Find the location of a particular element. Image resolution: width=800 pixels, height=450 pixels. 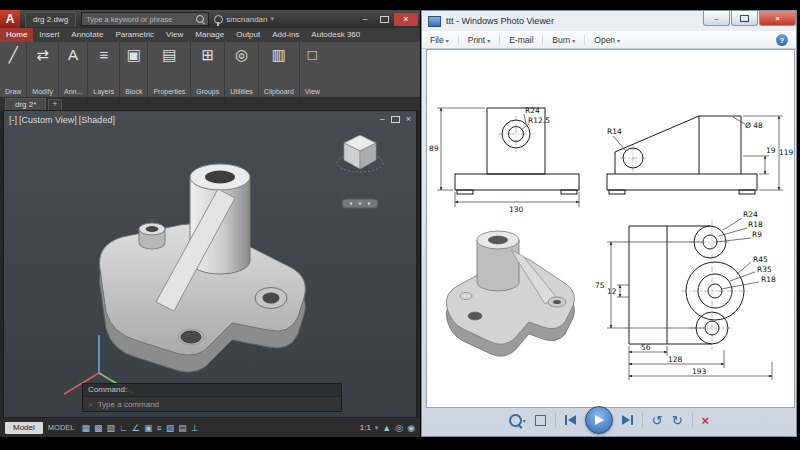

menu-file: File ▾ is located at coordinates (440, 40).